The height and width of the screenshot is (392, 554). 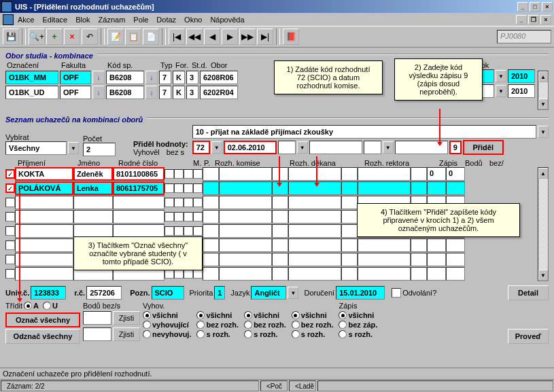 I want to click on next-page-icon: ▶▶, so click(x=247, y=37).